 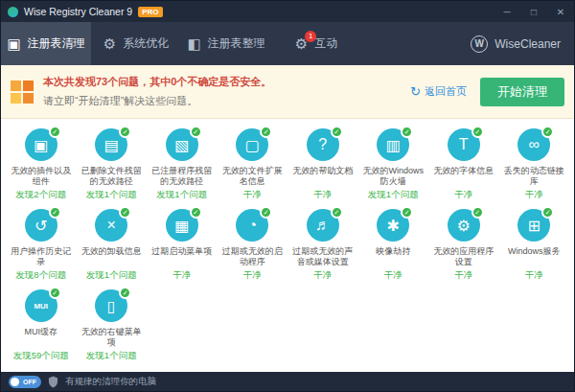 I want to click on scan-item-status: 发现2个问题, so click(x=40, y=196).